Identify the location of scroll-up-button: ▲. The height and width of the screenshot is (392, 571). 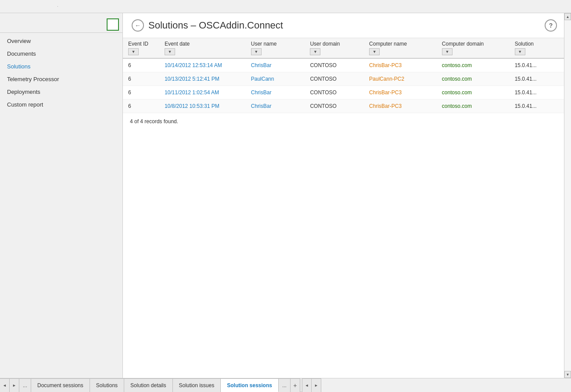
(568, 17).